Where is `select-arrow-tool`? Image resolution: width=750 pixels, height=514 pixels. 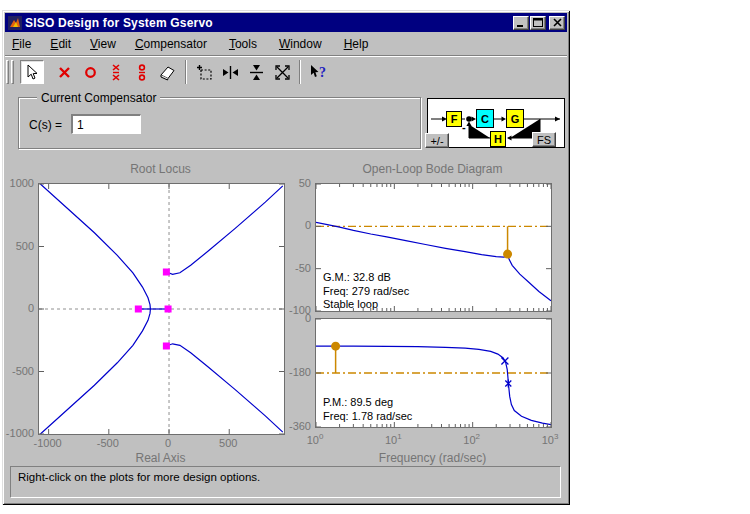
select-arrow-tool is located at coordinates (32, 72).